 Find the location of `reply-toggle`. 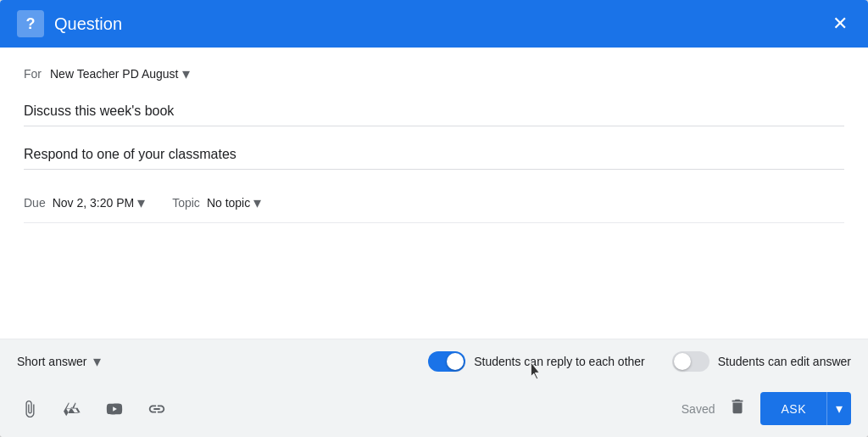

reply-toggle is located at coordinates (447, 361).